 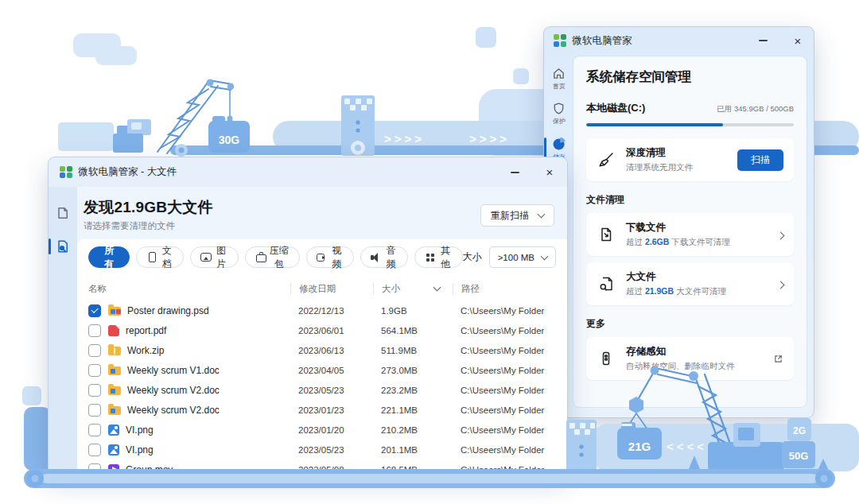 What do you see at coordinates (208, 351) in the screenshot?
I see `file-name: Work.zip` at bounding box center [208, 351].